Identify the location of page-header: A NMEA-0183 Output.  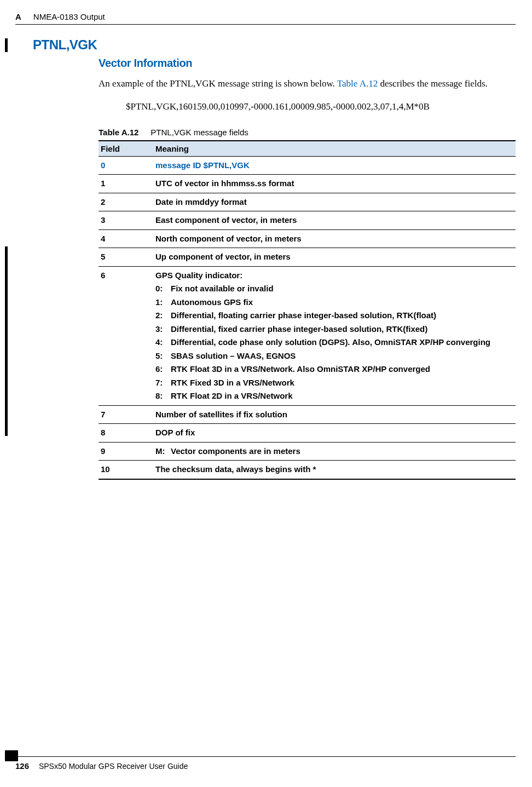
(265, 19).